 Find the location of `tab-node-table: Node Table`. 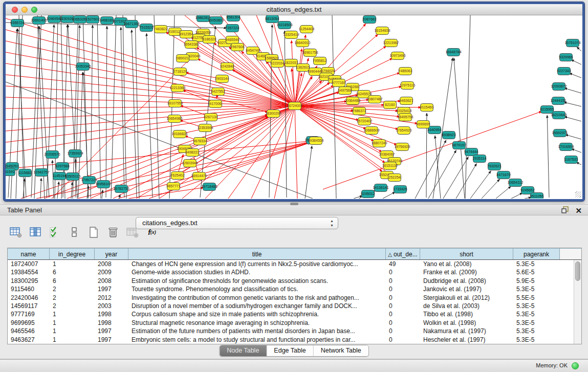

tab-node-table: Node Table is located at coordinates (243, 351).